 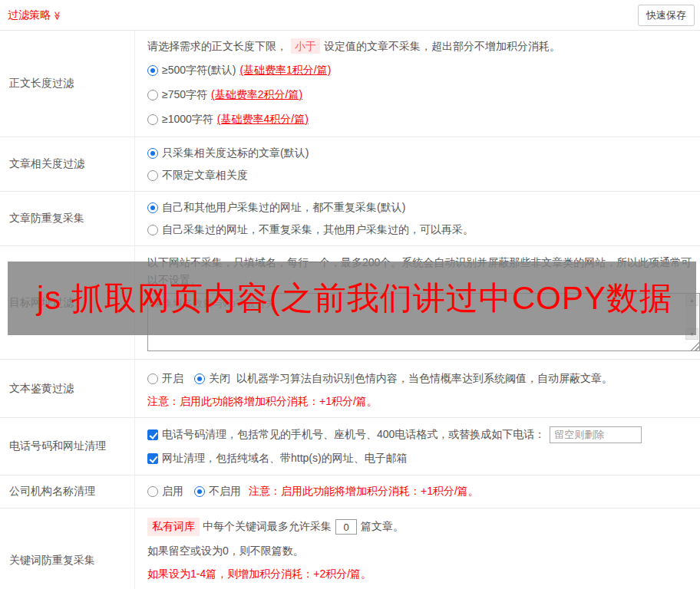 What do you see at coordinates (421, 587) in the screenshot?
I see `keyword-rule-free: 如果设为5篇或以上，也不会额外增加积分消耗。 注意事项≫` at bounding box center [421, 587].